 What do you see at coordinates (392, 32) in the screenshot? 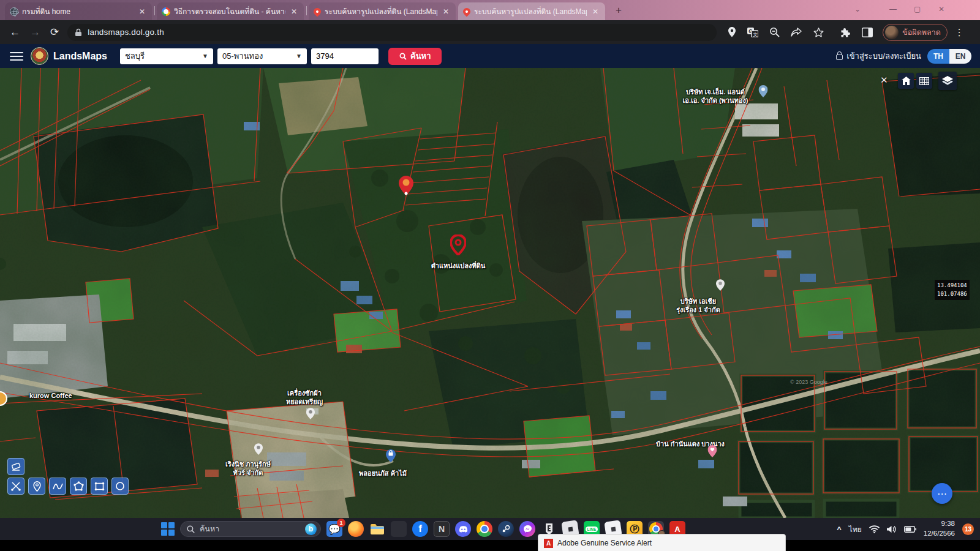
I see `address-bar: landsmaps.dol.go.th` at bounding box center [392, 32].